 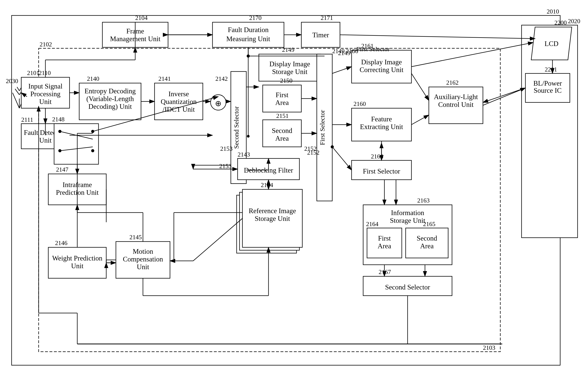 I want to click on first-area-info-label: First, so click(x=384, y=238).